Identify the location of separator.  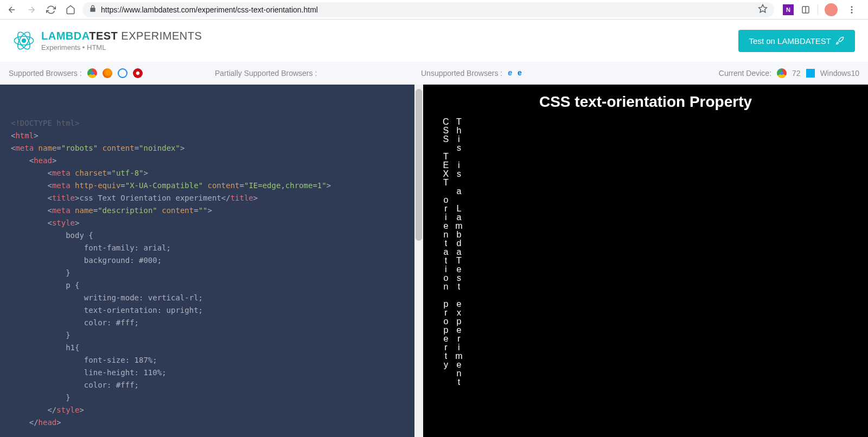
(818, 10).